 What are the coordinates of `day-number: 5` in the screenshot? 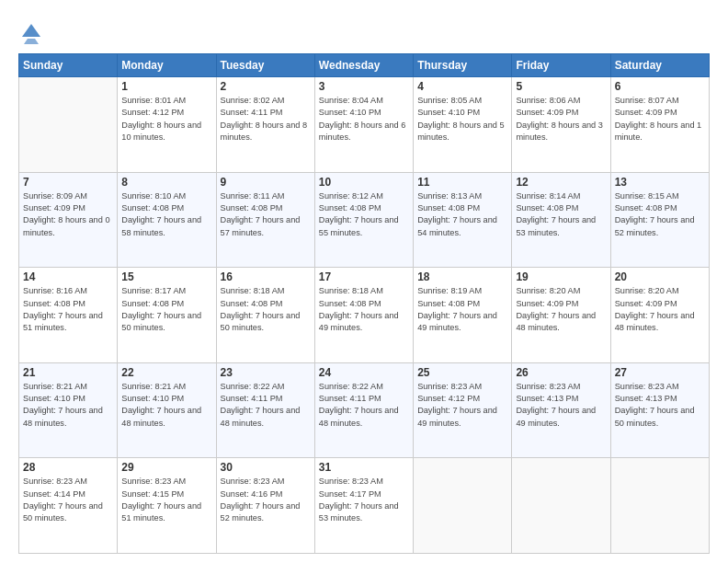 It's located at (561, 86).